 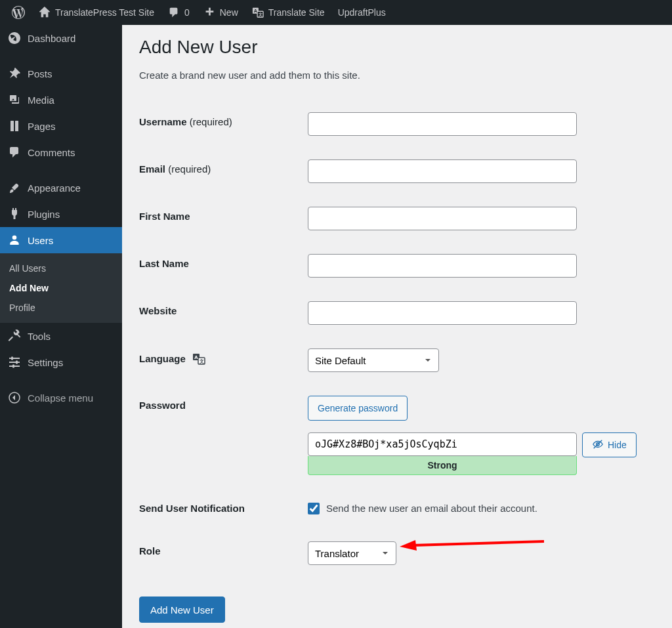 I want to click on submenu-all-users: All Users, so click(x=61, y=268).